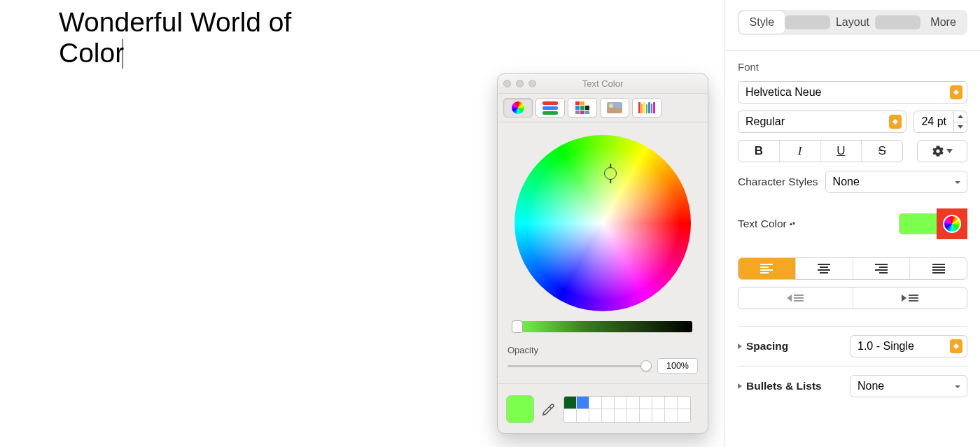  Describe the element at coordinates (610, 173) in the screenshot. I see `color-wheel-cursor` at that location.